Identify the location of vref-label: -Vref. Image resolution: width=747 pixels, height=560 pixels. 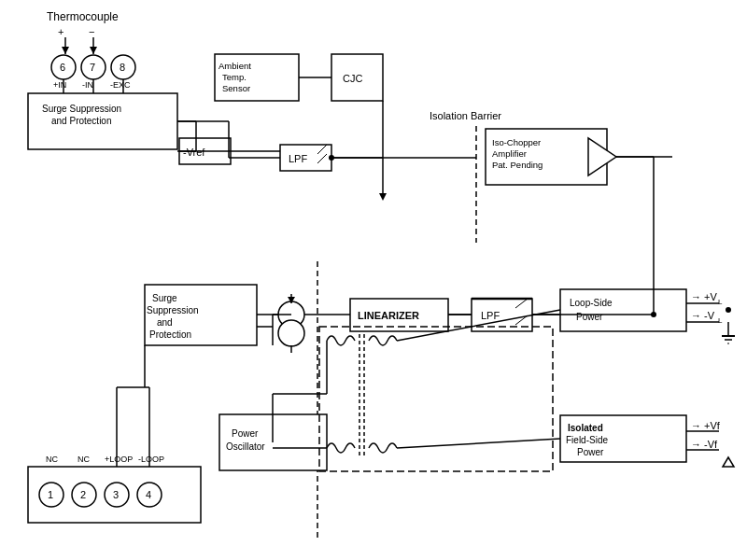
(194, 152).